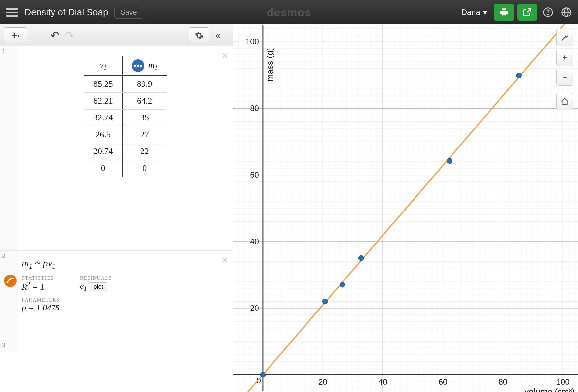 This screenshot has width=578, height=392. Describe the element at coordinates (565, 77) in the screenshot. I see `minus-icon: −` at that location.